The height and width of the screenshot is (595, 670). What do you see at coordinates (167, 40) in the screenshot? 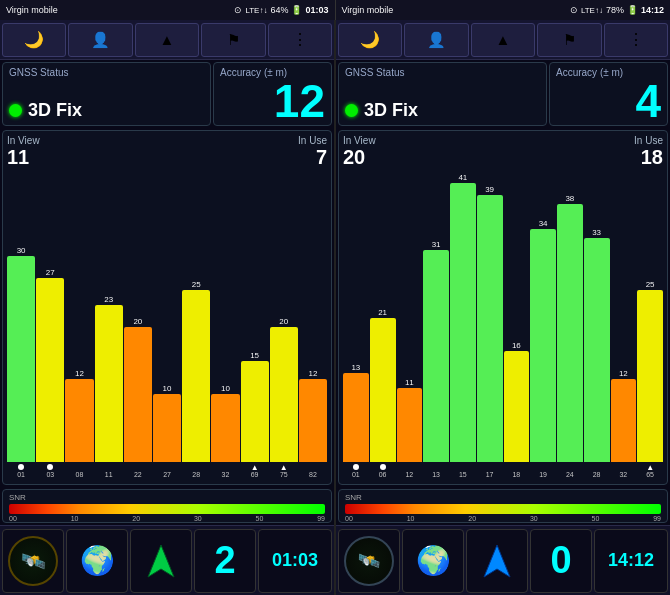
I see `toolbar-btn-navigate: ▲` at bounding box center [167, 40].